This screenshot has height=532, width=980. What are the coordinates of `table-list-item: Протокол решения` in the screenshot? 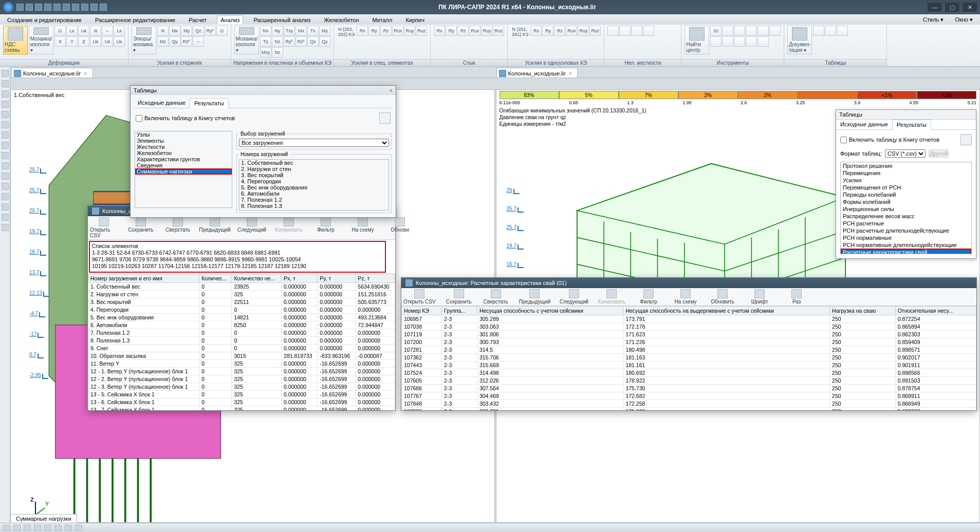 It's located at (906, 166).